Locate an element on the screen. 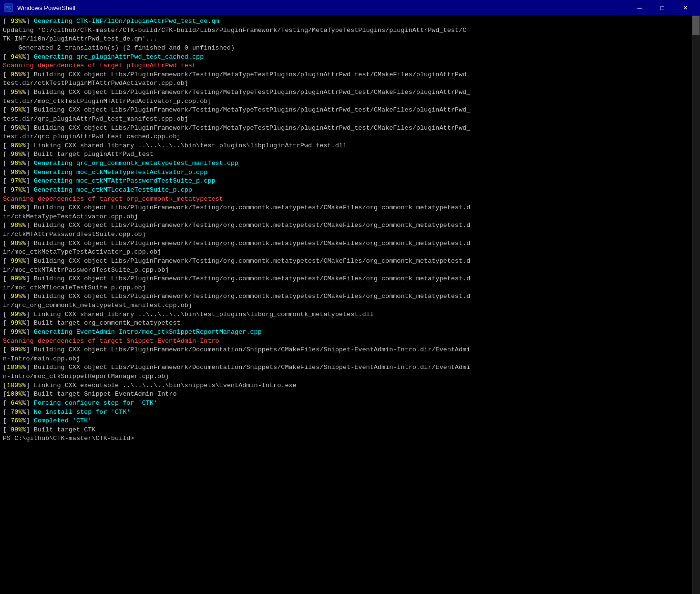 This screenshot has height=594, width=700. scrollbar-thumb is located at coordinates (696, 26).